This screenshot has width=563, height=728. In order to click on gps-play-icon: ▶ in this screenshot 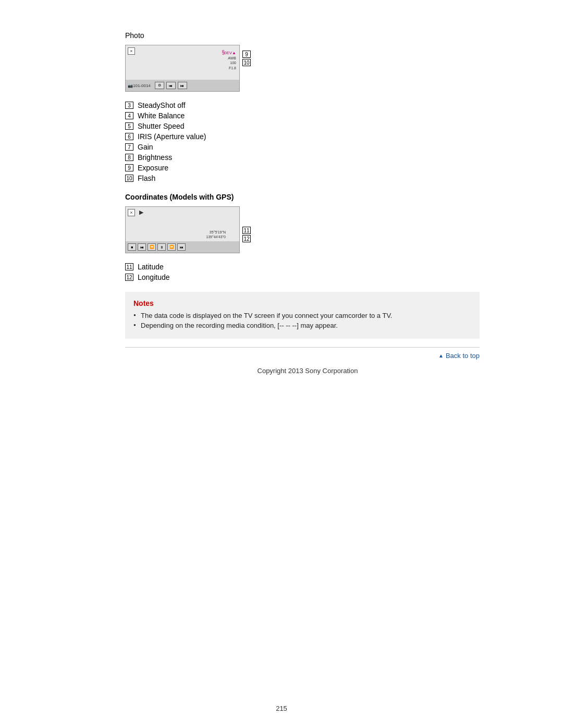, I will do `click(141, 213)`.